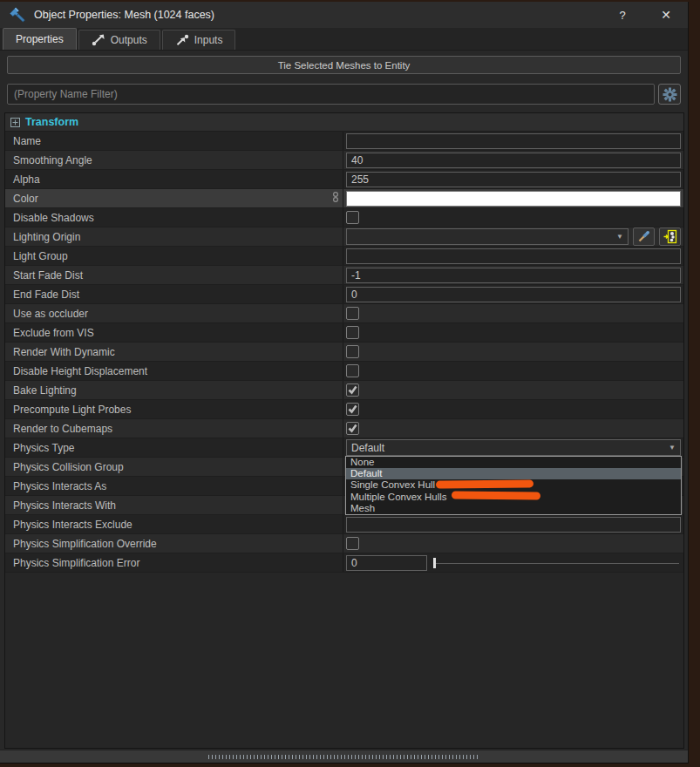  What do you see at coordinates (434, 563) in the screenshot?
I see `slider-handle` at bounding box center [434, 563].